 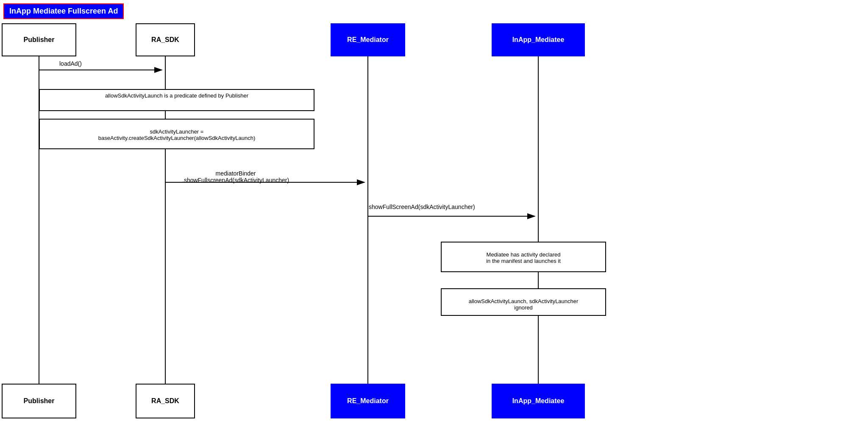 What do you see at coordinates (523, 302) in the screenshot?
I see `note-ignored: allowSdkActivityLaunch, sdkActivityLaunc…` at bounding box center [523, 302].